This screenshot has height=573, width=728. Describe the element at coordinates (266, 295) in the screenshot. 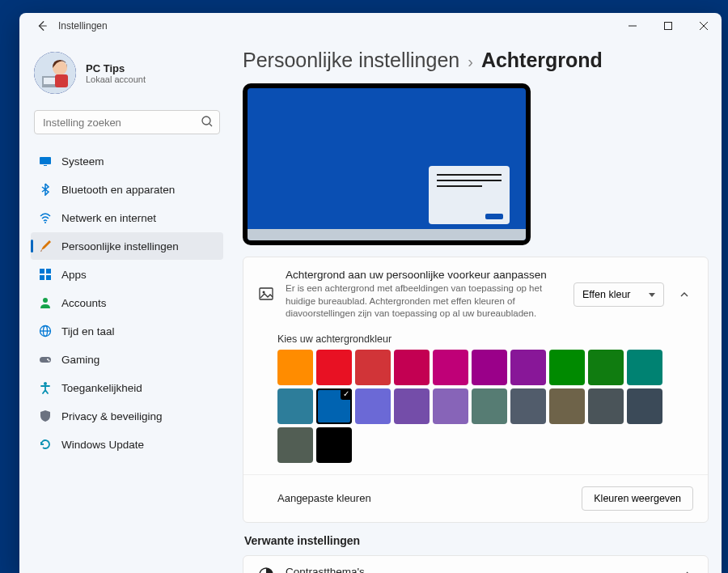

I see `image-icon` at that location.